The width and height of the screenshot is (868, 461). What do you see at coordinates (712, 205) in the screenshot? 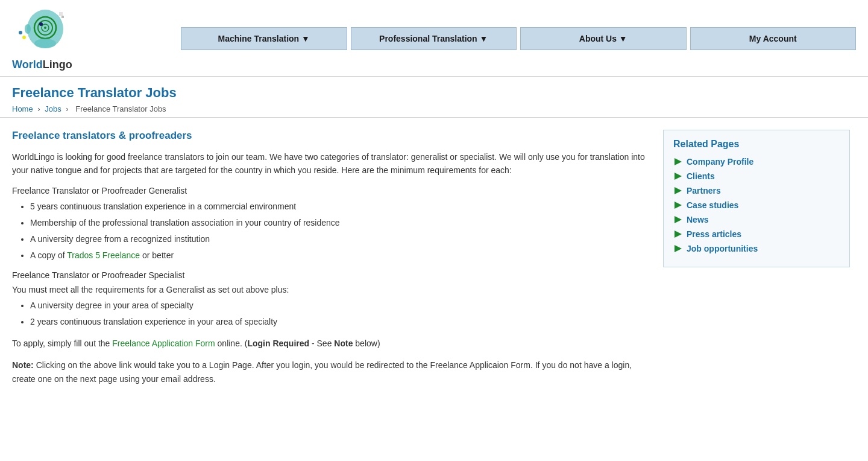
I see `sidebar-link-case-studies: Case studies` at bounding box center [712, 205].